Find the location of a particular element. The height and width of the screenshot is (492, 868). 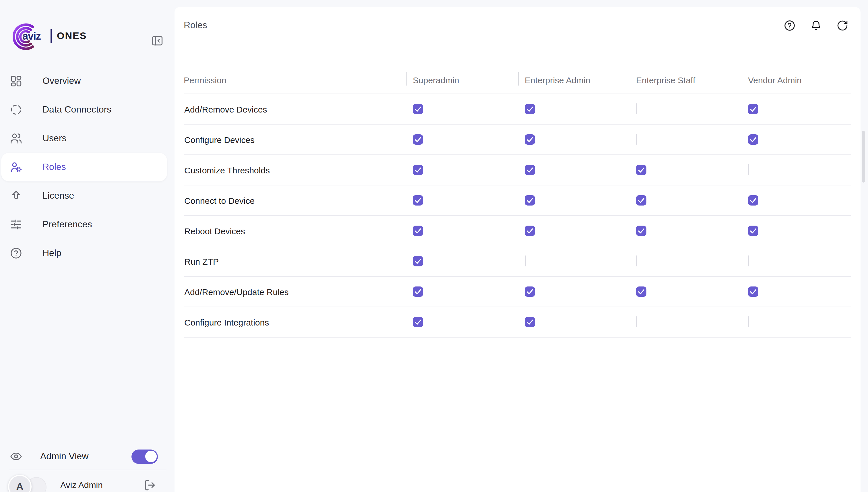

permission-label: Configure Devices is located at coordinates (295, 139).